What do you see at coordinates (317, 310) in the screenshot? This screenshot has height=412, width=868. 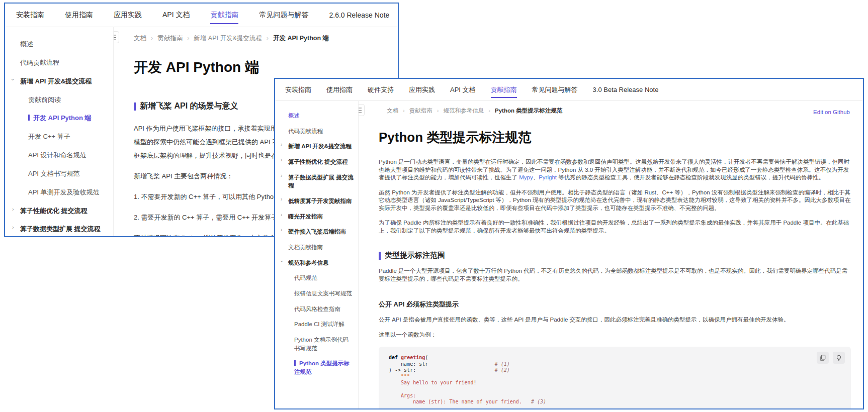 I see `sidebar-item: 代码风格检查指南` at bounding box center [317, 310].